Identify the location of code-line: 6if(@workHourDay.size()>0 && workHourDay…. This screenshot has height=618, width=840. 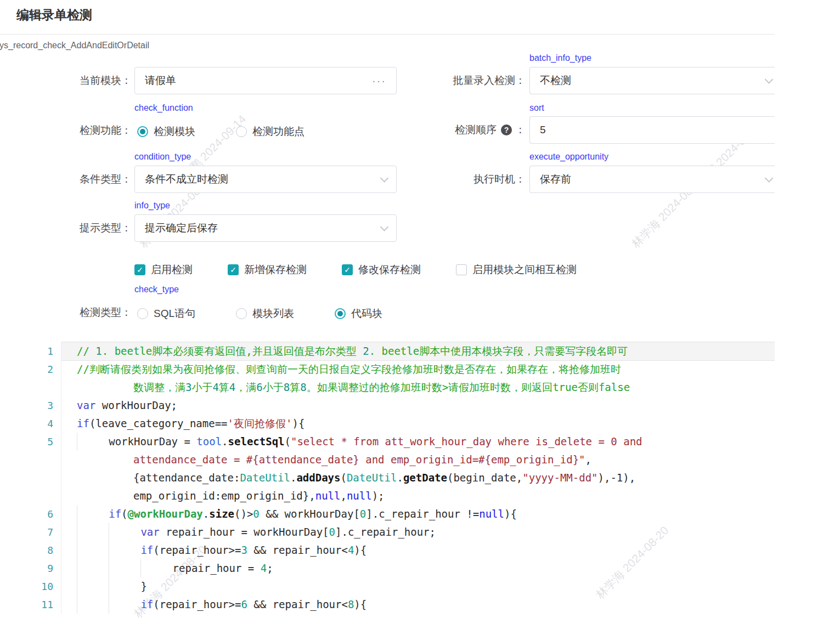
(387, 514).